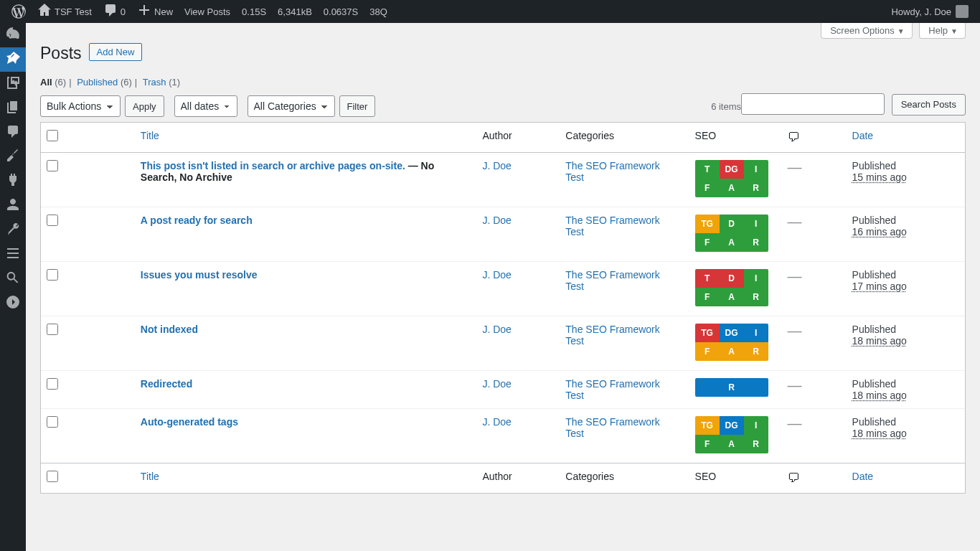 The image size is (980, 551). What do you see at coordinates (197, 220) in the screenshot?
I see `post-title-link: A post ready for search` at bounding box center [197, 220].